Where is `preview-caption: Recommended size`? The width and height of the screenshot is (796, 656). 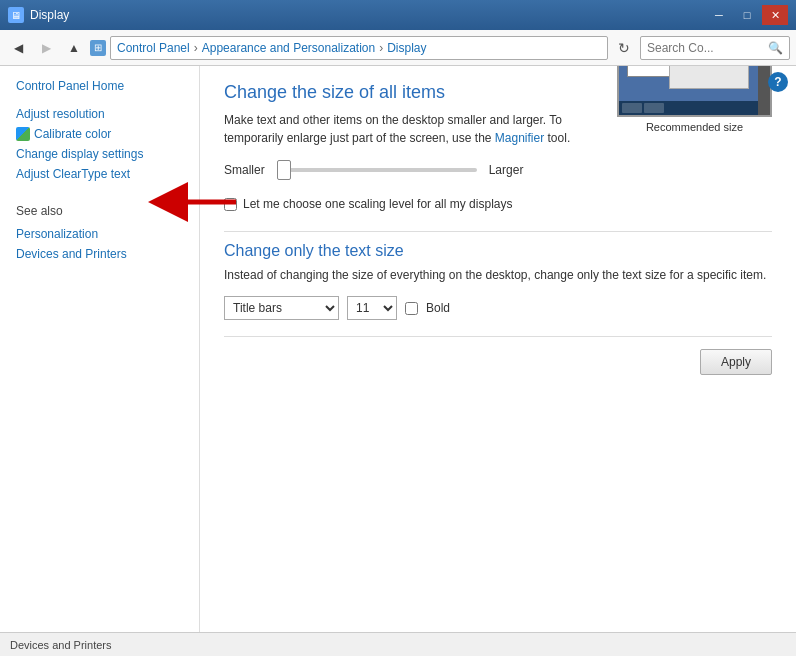
preview-caption: Recommended size is located at coordinates (694, 127).